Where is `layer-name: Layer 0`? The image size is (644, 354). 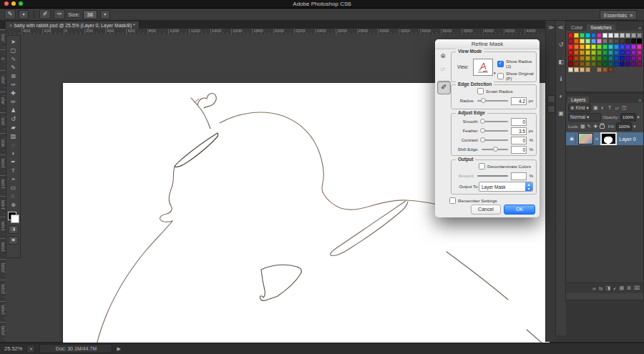
layer-name: Layer 0 is located at coordinates (627, 139).